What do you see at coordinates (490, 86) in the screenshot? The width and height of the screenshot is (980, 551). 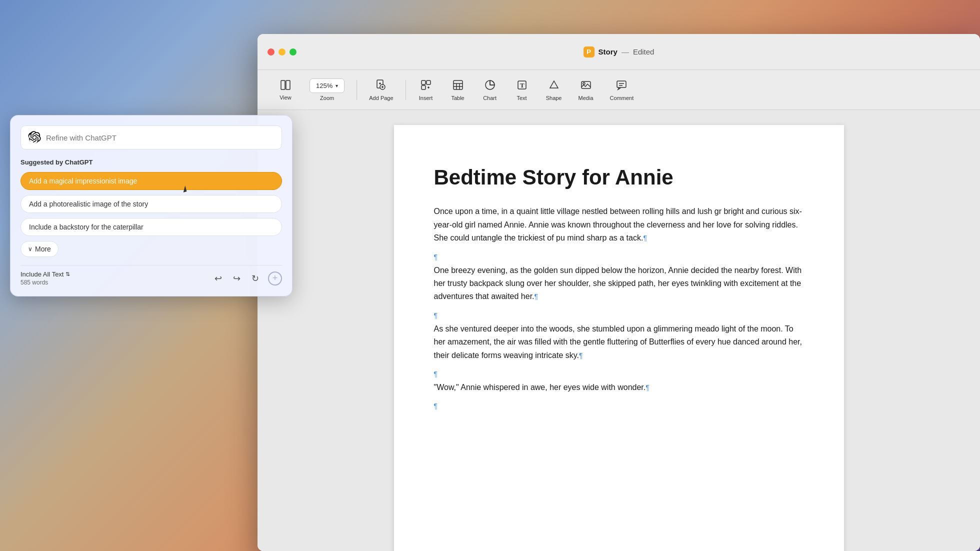 I see `chart-icon` at bounding box center [490, 86].